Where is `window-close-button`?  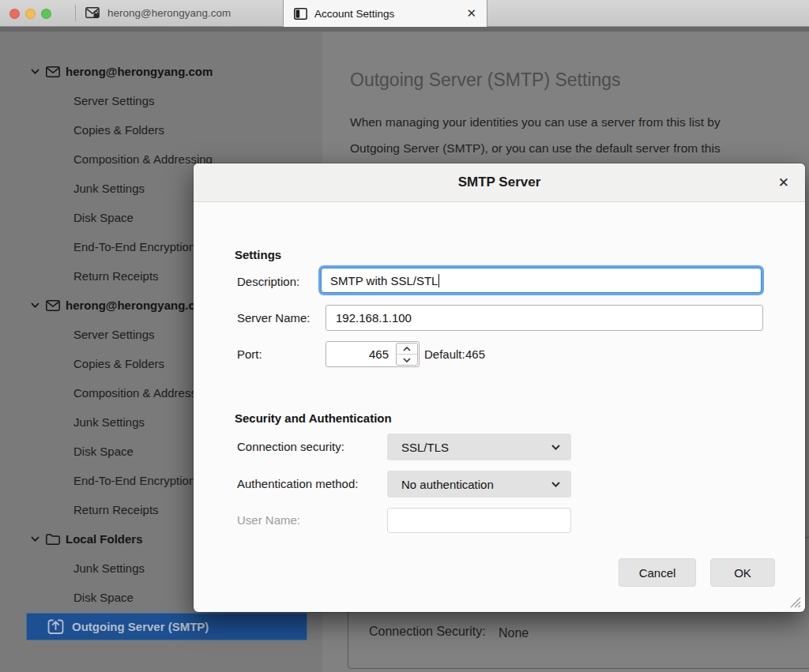 window-close-button is located at coordinates (14, 14).